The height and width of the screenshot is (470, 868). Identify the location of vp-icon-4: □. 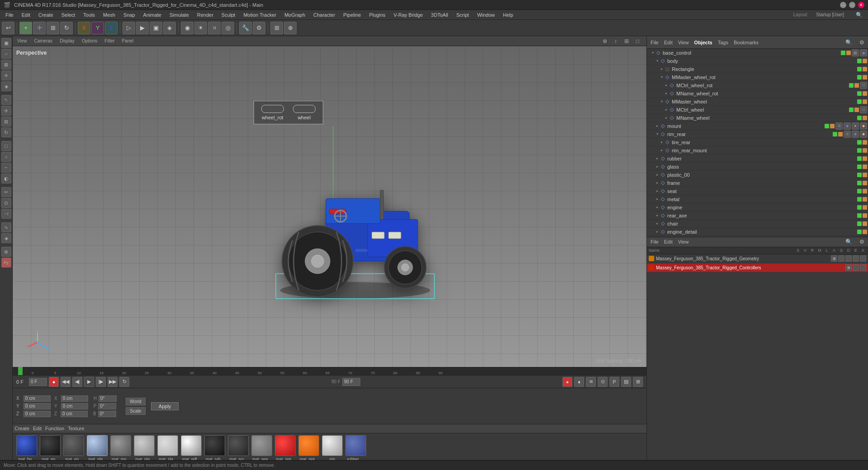
(637, 41).